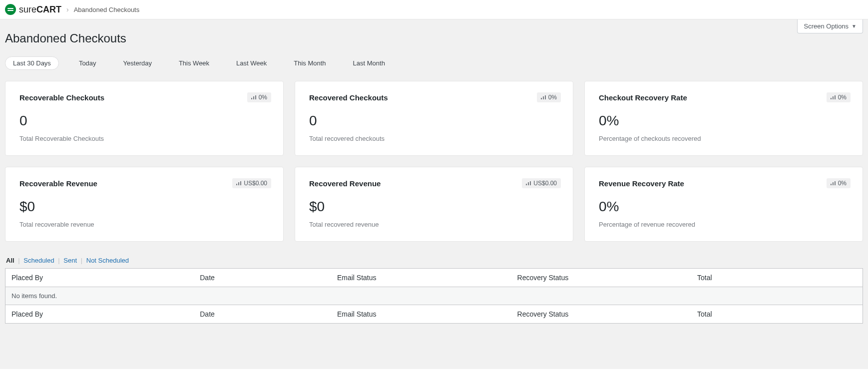 The height and width of the screenshot is (374, 868). I want to click on card-recoverable-revenue: Recoverable Revenue US$0.00 $0 Total rec…, so click(144, 204).